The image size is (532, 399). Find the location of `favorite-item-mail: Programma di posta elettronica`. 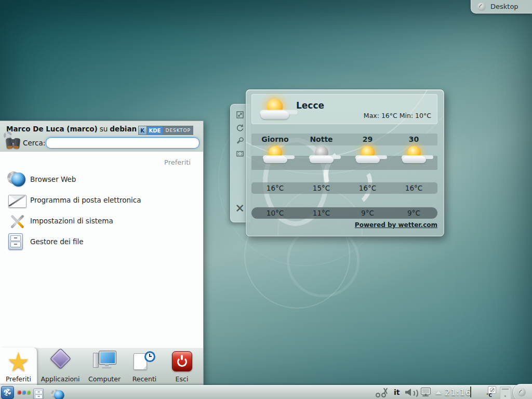

favorite-item-mail: Programma di posta elettronica is located at coordinates (100, 201).